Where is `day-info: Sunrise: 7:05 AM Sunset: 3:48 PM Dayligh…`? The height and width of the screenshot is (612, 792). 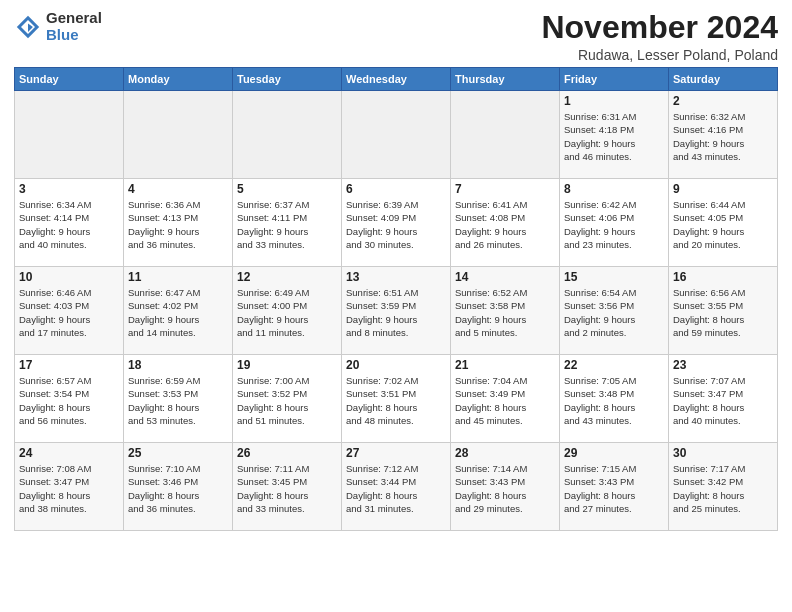 day-info: Sunrise: 7:05 AM Sunset: 3:48 PM Dayligh… is located at coordinates (614, 400).